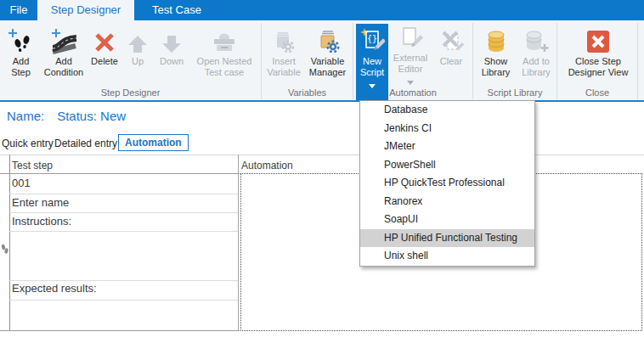 Image resolution: width=644 pixels, height=343 pixels. Describe the element at coordinates (322, 10) in the screenshot. I see `ribbon-tab-bar: File Step Designer Test Case` at that location.